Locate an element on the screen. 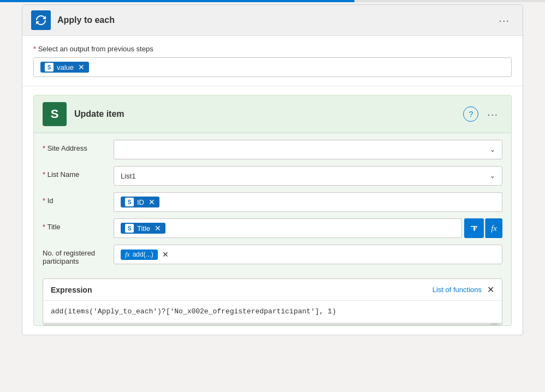 Image resolution: width=545 pixels, height=392 pixels. participants-control: fx add(...) ✕ is located at coordinates (308, 254).